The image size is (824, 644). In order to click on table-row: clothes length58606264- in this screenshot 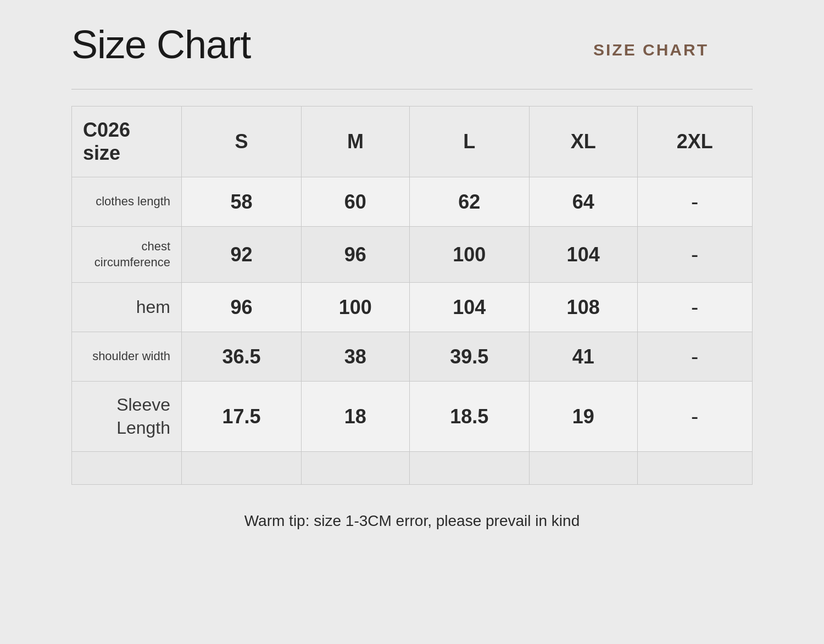, I will do `click(412, 202)`.